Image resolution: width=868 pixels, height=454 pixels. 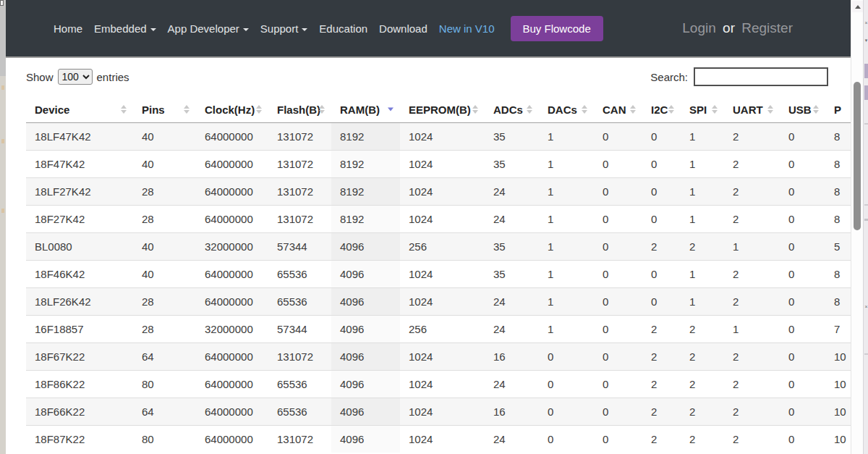 What do you see at coordinates (467, 29) in the screenshot?
I see `nav-link: New in V10` at bounding box center [467, 29].